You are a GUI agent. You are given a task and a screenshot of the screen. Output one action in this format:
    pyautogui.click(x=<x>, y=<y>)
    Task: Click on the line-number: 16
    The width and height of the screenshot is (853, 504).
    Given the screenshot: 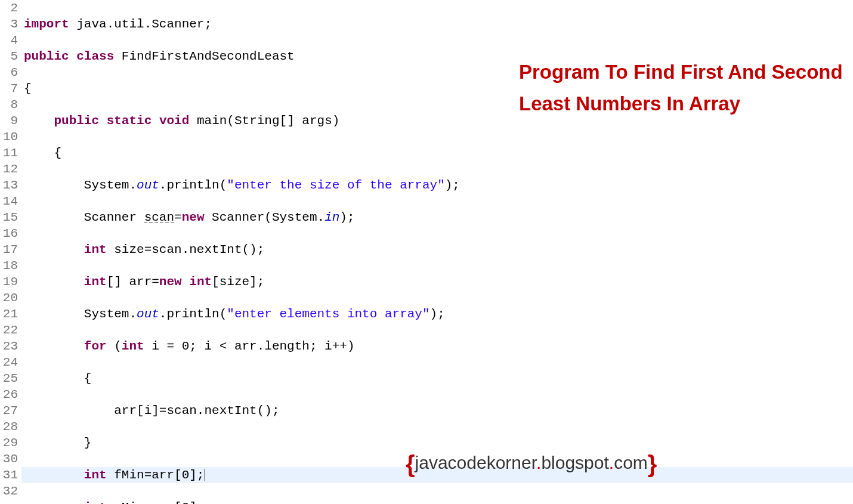 What is the action you would take?
    pyautogui.click(x=9, y=234)
    